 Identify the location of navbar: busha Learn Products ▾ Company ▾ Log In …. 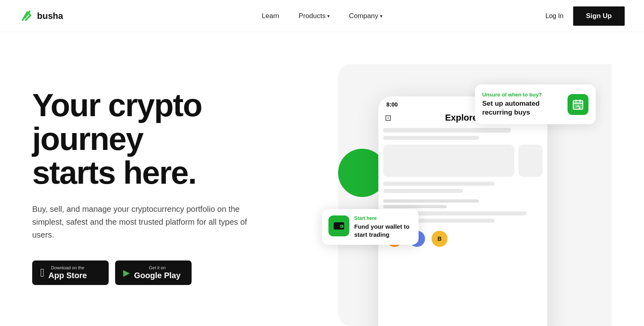
(322, 16).